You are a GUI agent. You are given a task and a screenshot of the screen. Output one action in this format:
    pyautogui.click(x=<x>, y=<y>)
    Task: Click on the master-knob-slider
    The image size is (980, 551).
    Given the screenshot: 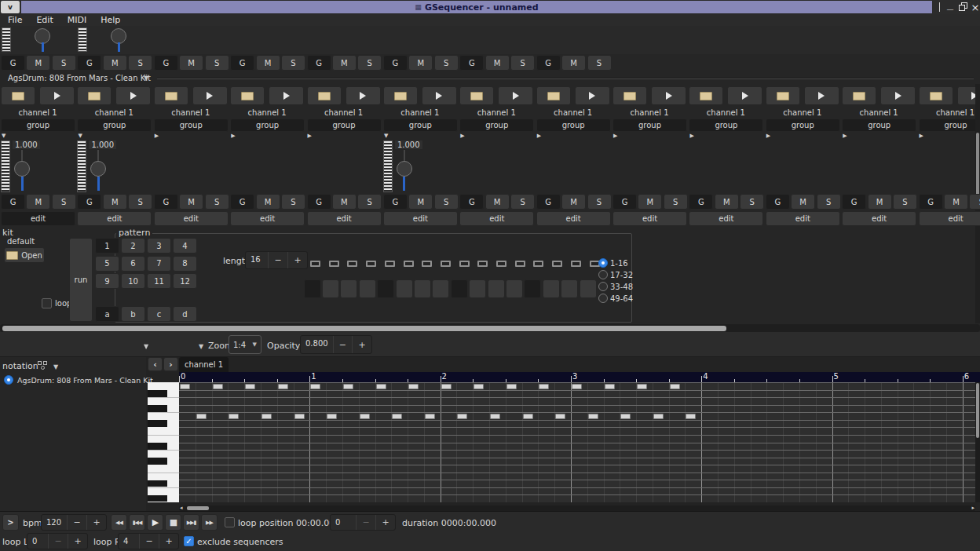 What is the action you would take?
    pyautogui.click(x=42, y=36)
    